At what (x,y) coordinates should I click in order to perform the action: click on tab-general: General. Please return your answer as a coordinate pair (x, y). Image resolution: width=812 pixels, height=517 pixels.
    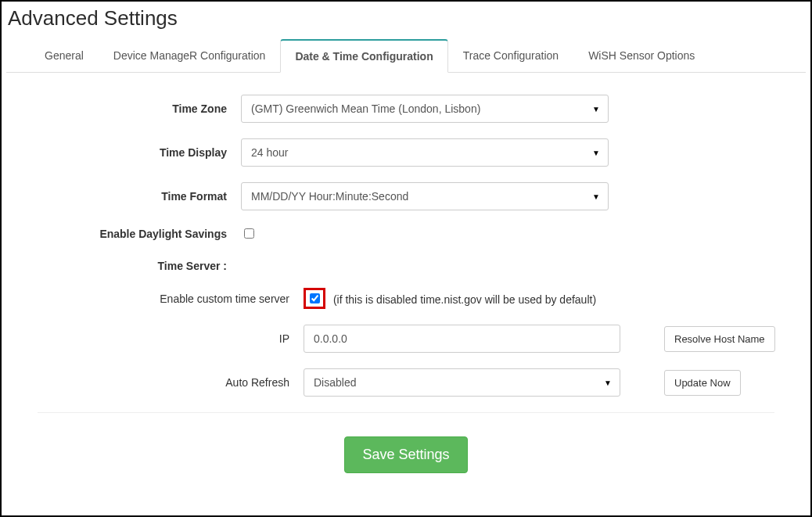
    Looking at the image, I should click on (64, 56).